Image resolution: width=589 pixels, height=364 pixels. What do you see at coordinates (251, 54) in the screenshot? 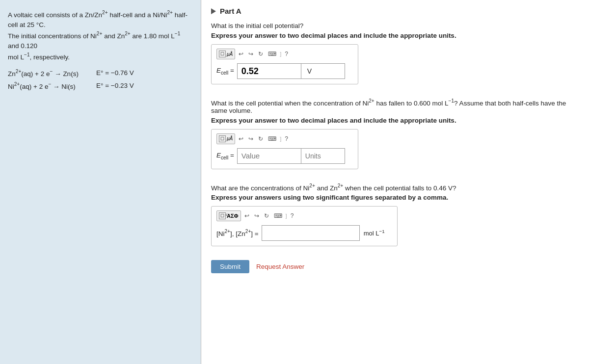
I see `redo-icon: ↪` at bounding box center [251, 54].